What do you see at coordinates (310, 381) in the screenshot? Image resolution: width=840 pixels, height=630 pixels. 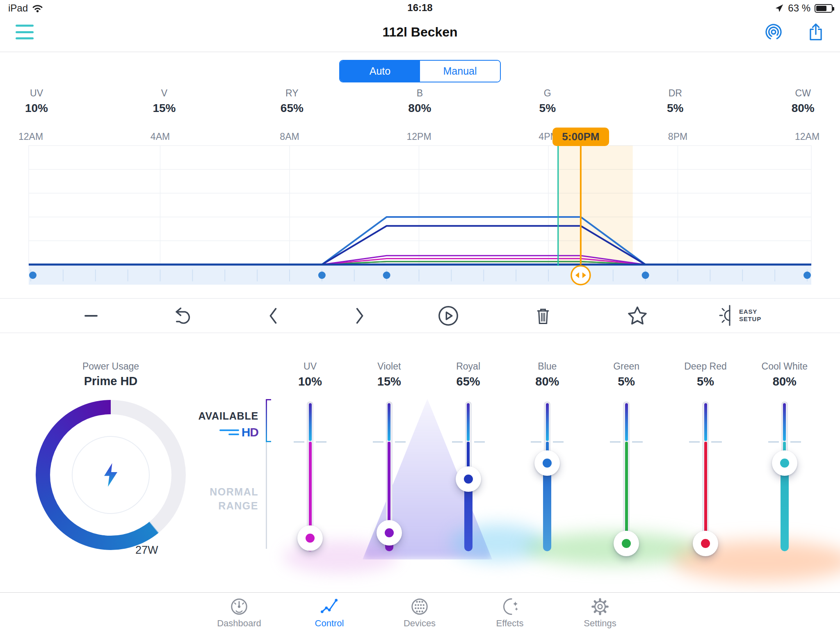 I see `slider-percent: 10%` at bounding box center [310, 381].